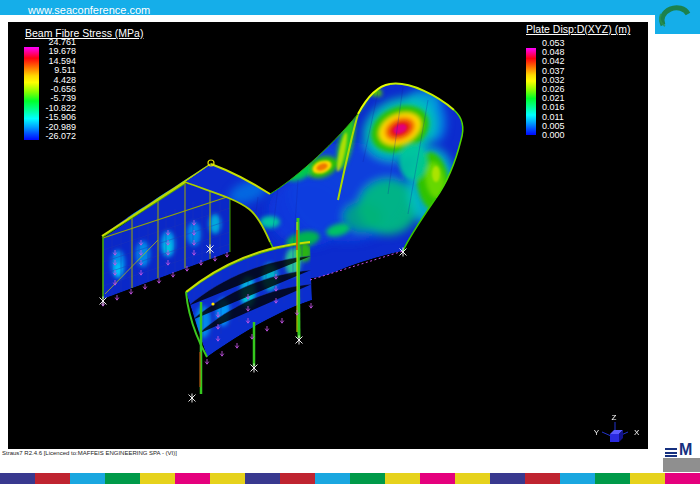 This screenshot has height=485, width=700. I want to click on triad-x-label: X, so click(637, 432).